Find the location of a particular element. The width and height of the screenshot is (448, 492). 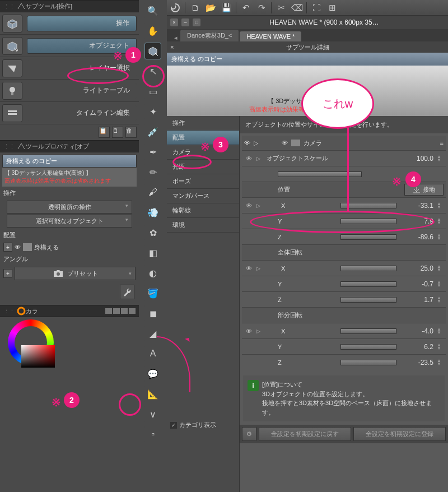

trash-icon: 🗑 is located at coordinates (131, 132).